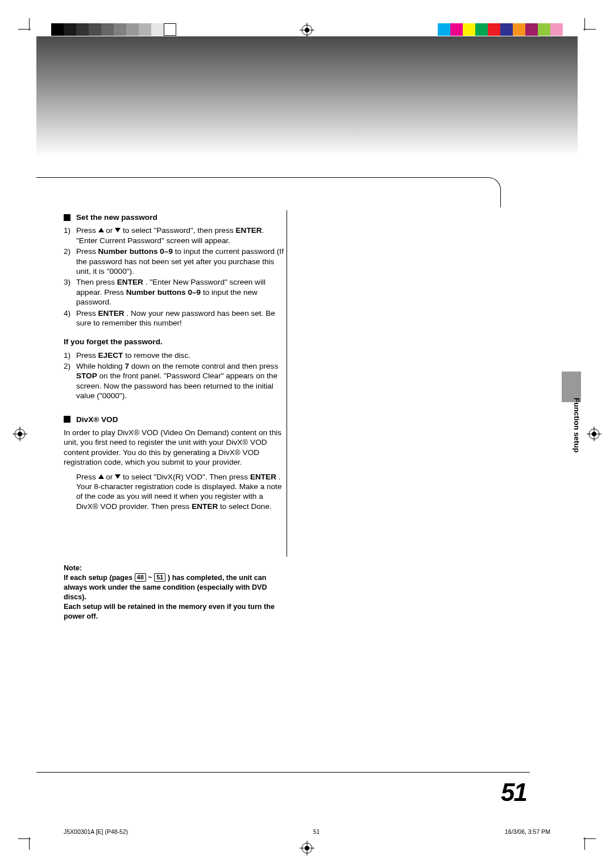  What do you see at coordinates (175, 363) in the screenshot?
I see `body-text: Set the new password Press or to select …` at bounding box center [175, 363].